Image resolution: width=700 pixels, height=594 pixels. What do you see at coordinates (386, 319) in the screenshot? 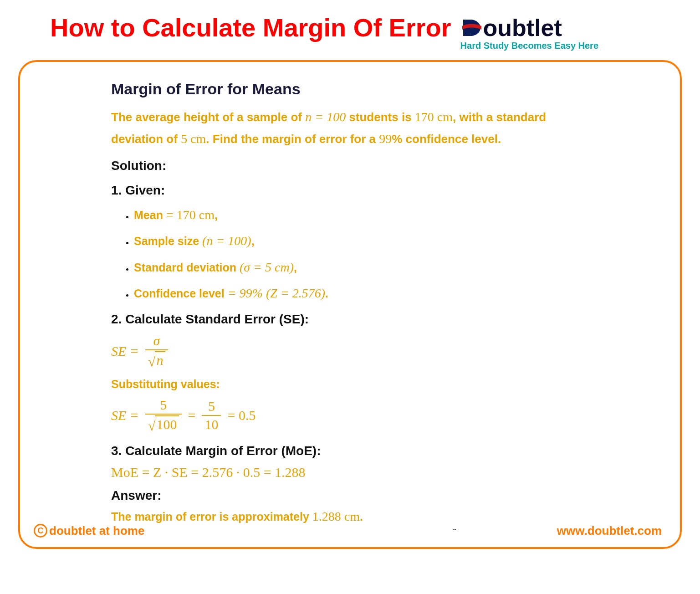
I see `step-2-heading: 2. Calculate Standard Error (SE):` at bounding box center [386, 319].